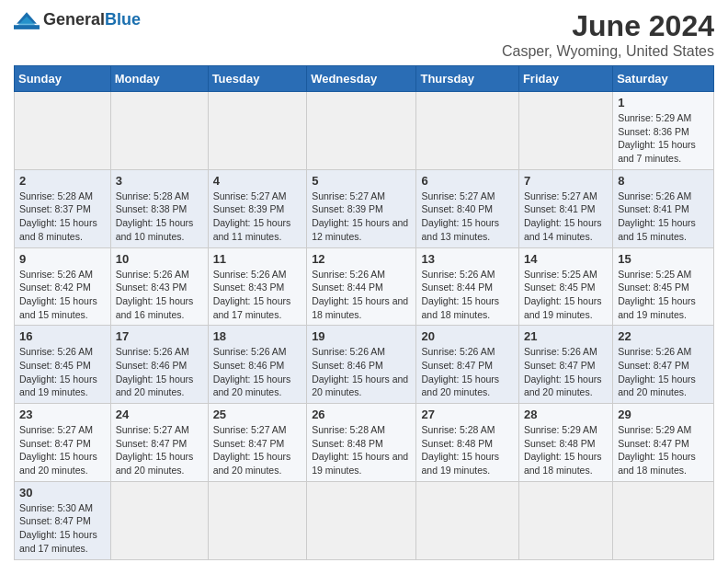 Image resolution: width=728 pixels, height=563 pixels. What do you see at coordinates (566, 414) in the screenshot?
I see `date-number: 28` at bounding box center [566, 414].